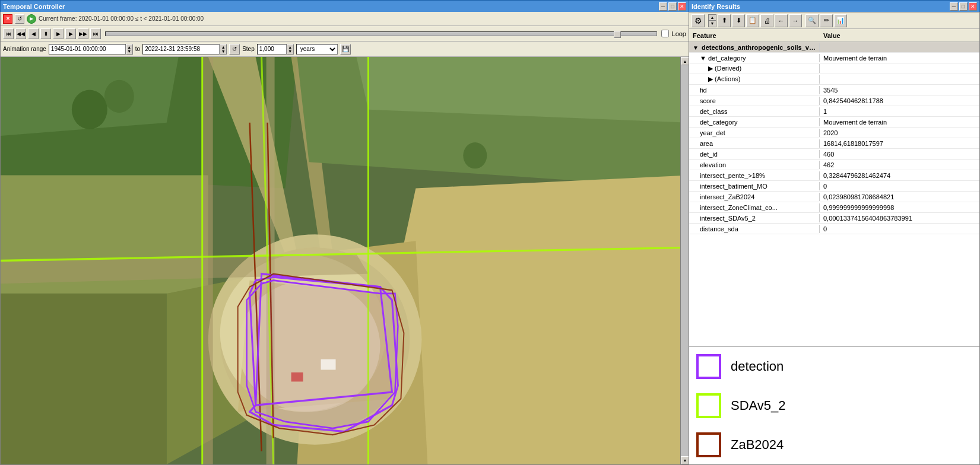  I want to click on temporal-status-bar: ✕ ↺ ▶ Current frame: 2020-01-01 00:00:00…, so click(344, 19).